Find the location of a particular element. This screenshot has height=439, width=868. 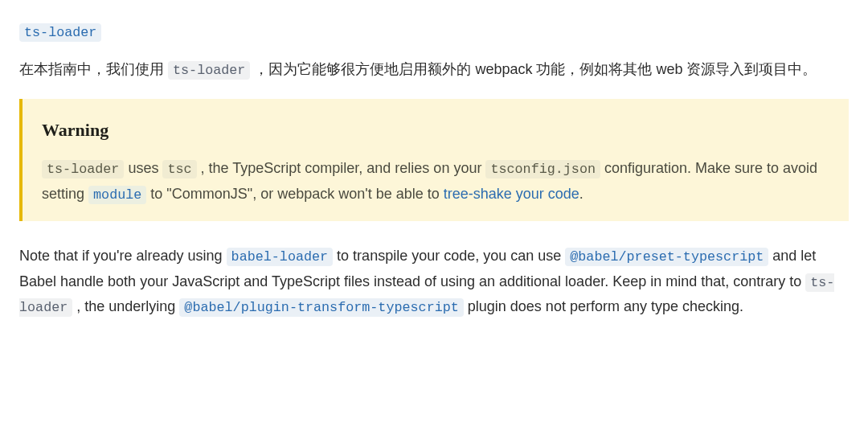

ts-loader-link: ts-loader is located at coordinates (60, 32).